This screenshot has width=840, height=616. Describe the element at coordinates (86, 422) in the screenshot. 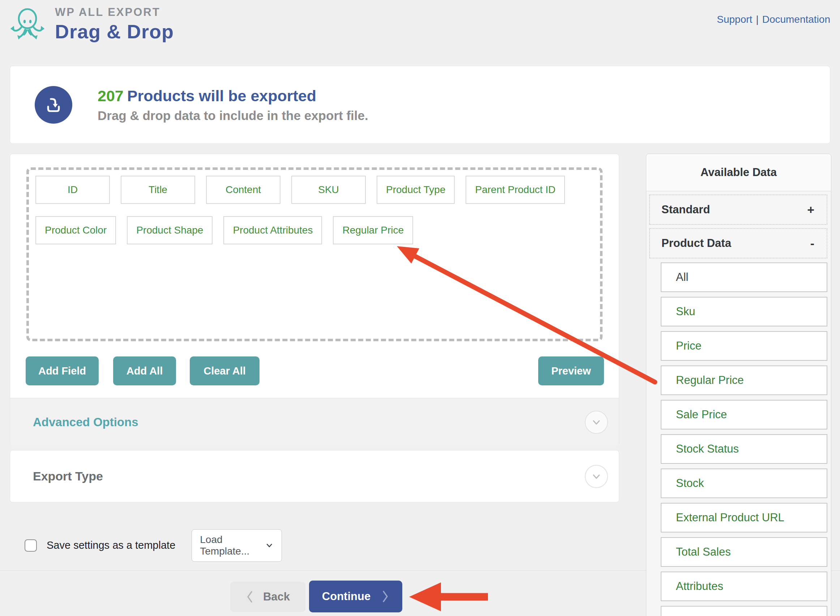

I see `advanced-options-toggle: Advanced Options` at that location.